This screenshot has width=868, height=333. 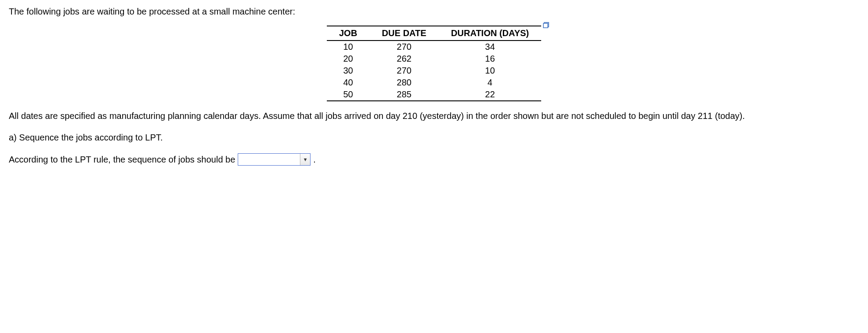 What do you see at coordinates (434, 70) in the screenshot?
I see `table-row: 30 270 10` at bounding box center [434, 70].